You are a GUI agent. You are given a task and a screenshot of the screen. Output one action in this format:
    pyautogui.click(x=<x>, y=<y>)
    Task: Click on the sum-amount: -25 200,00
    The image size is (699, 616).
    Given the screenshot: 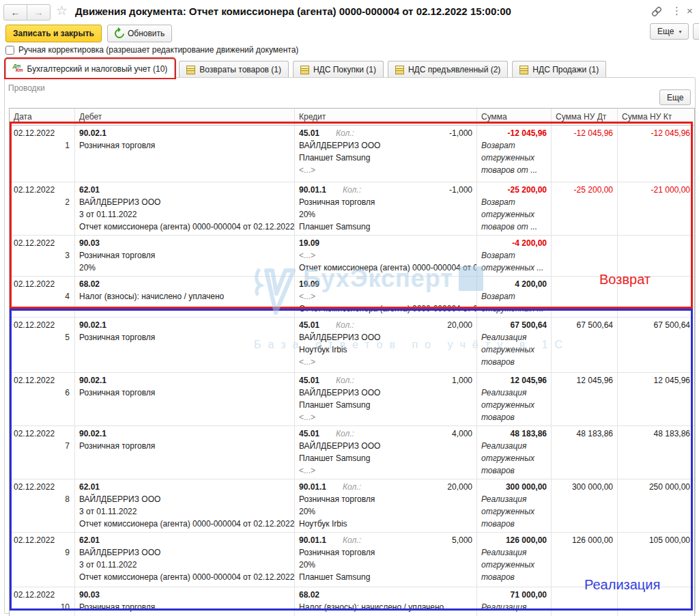 What is the action you would take?
    pyautogui.click(x=514, y=190)
    